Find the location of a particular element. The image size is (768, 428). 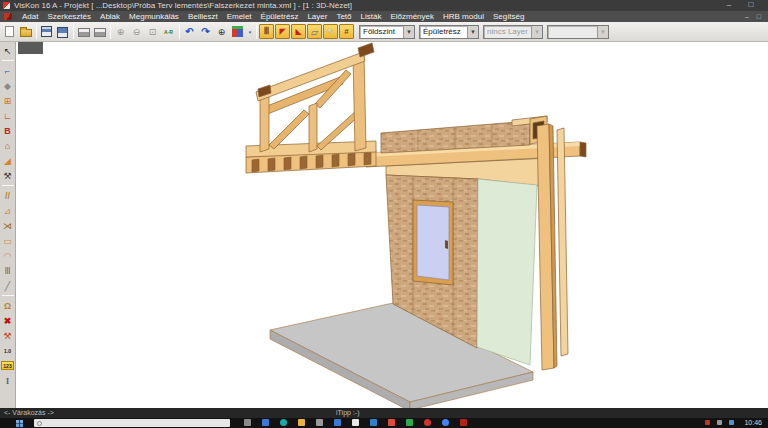

roof-view-button: ◤ is located at coordinates (282, 32).